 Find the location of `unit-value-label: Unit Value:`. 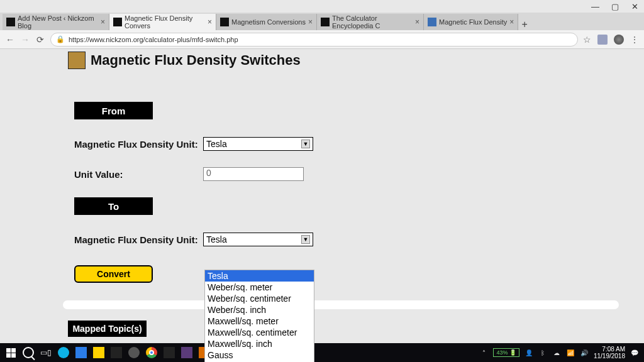

unit-value-label: Unit Value: is located at coordinates (138, 175).